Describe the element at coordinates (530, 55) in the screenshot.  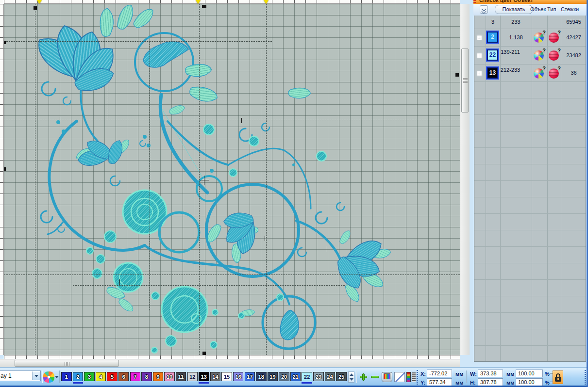
I see `color-row: 22 139-211 ? ? 23482` at that location.